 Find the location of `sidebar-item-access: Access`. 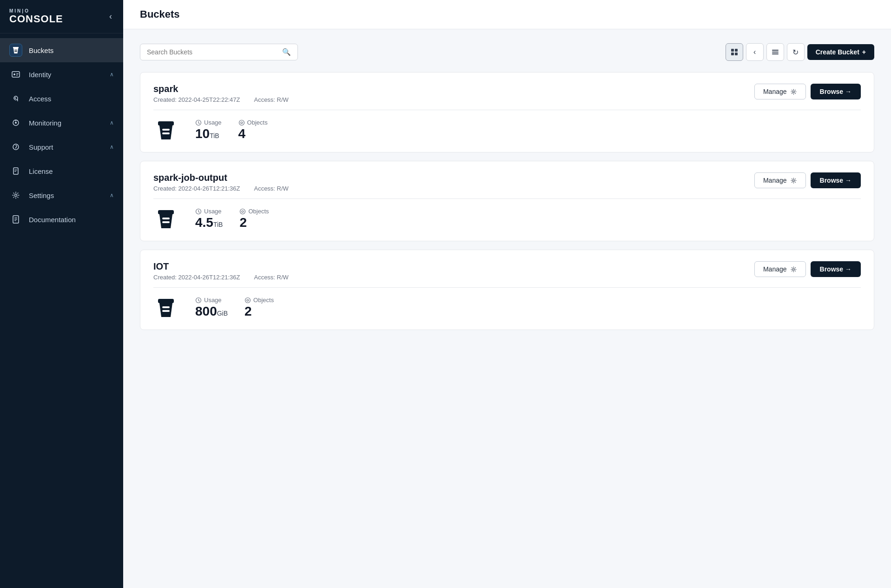

sidebar-item-access: Access is located at coordinates (61, 99).